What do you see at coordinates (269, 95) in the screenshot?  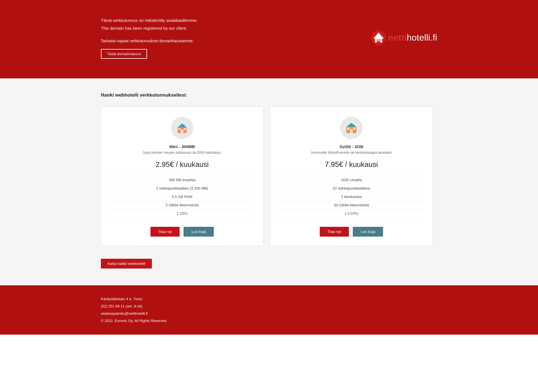 I see `section-title: Hanki webhotelli verkkotunnukselIesi:` at bounding box center [269, 95].